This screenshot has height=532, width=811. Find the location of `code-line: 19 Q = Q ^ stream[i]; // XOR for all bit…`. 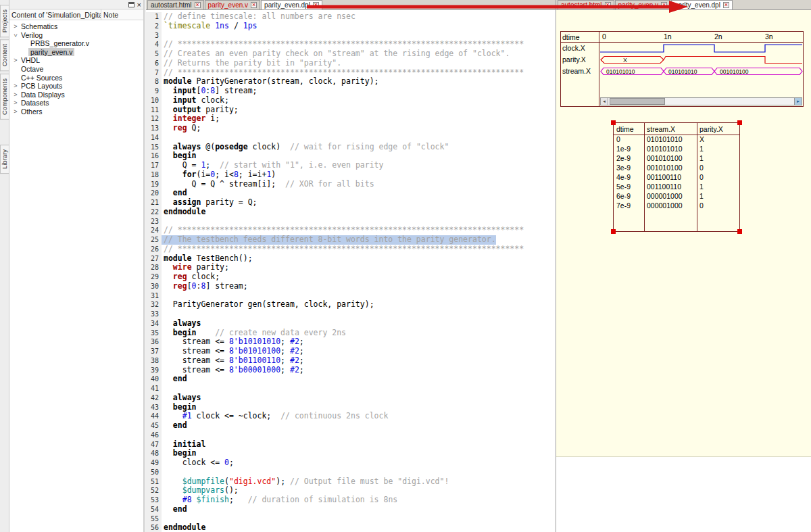

code-line: 19 Q = Q ^ stream[i]; // XOR for all bit… is located at coordinates (351, 185).